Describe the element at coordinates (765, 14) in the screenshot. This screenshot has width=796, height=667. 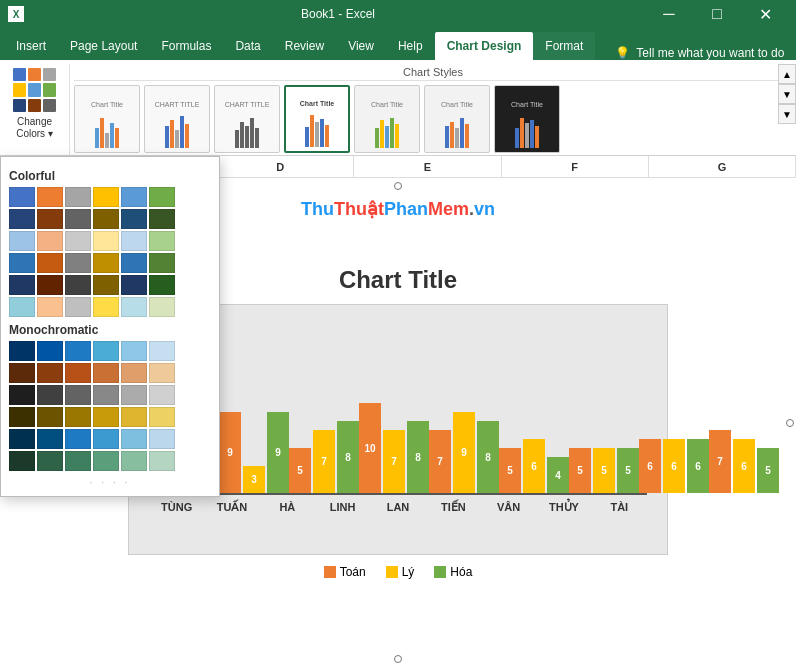
I see `close-button: ✕` at that location.